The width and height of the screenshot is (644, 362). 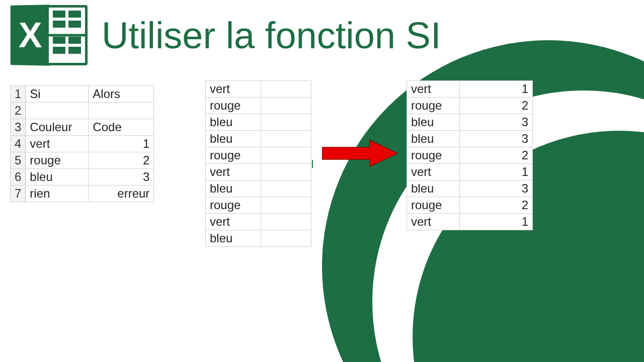 I want to click on table-row: 6bleu3, so click(x=83, y=177).